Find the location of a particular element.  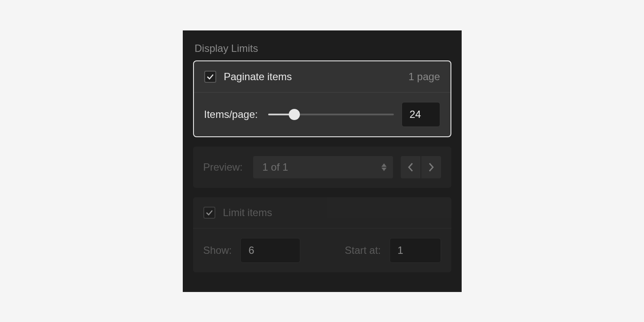

items-per-page-row: Items/page: 24 is located at coordinates (322, 114).